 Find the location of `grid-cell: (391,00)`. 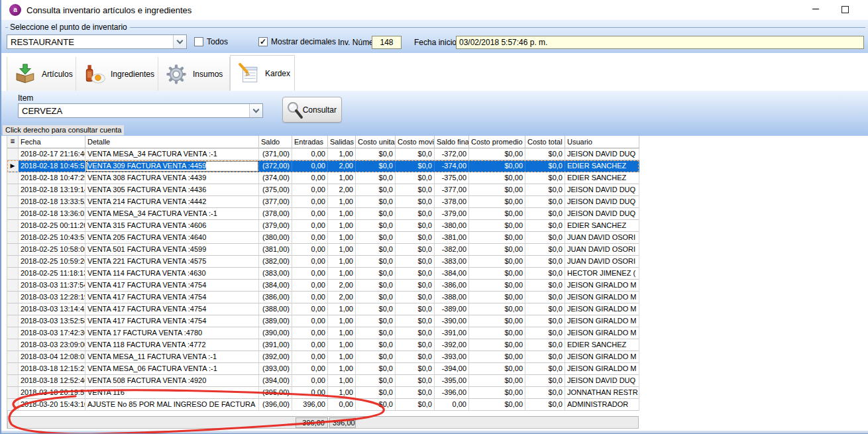

grid-cell: (391,00) is located at coordinates (276, 345).